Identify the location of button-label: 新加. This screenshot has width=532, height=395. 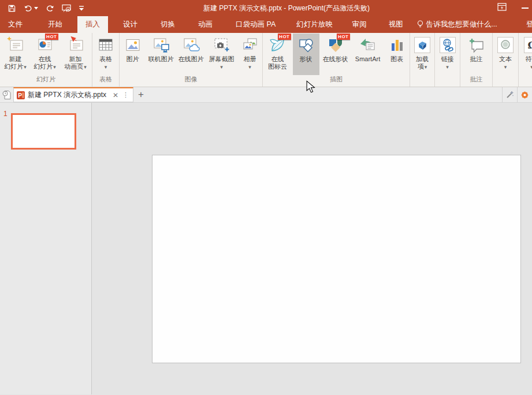
(76, 59).